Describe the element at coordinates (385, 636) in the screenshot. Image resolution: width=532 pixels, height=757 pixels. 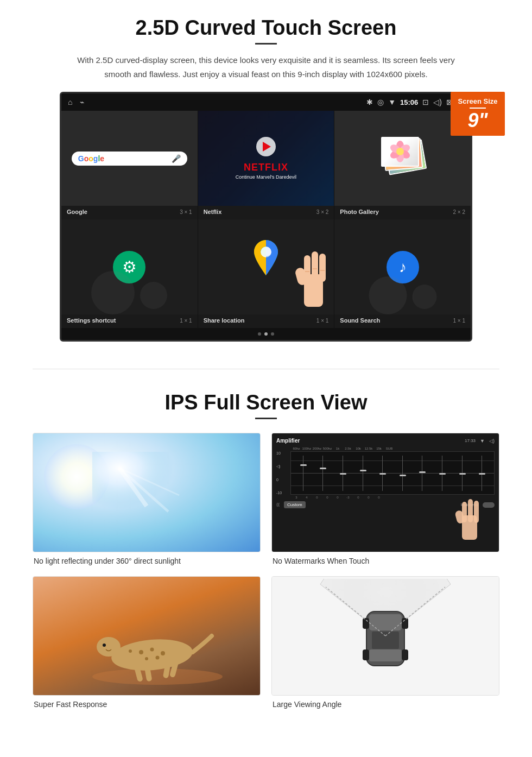
I see `large-viewing-image` at that location.